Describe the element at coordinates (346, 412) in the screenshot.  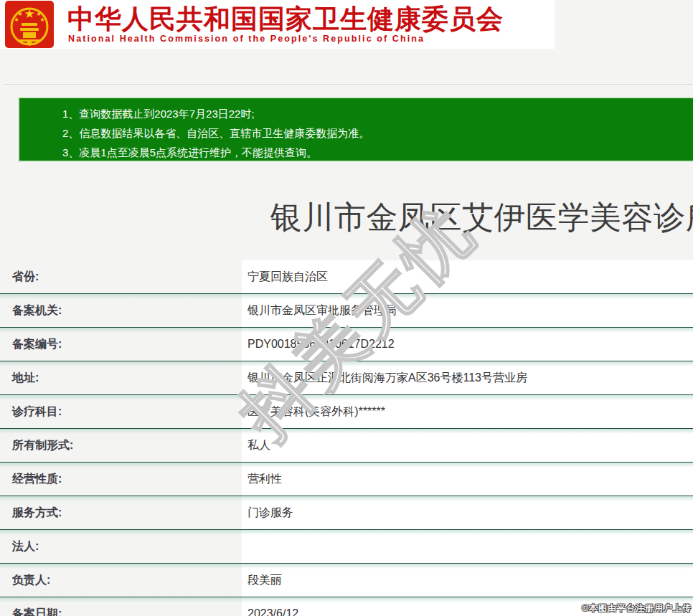
I see `table-row-medical-subjects: 诊疗科目: 医疗美容科(美容外科)******` at that location.